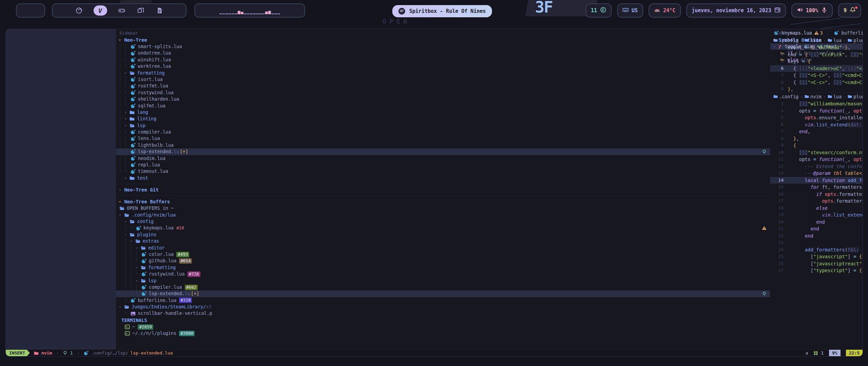 The width and height of the screenshot is (868, 366). What do you see at coordinates (79, 11) in the screenshot?
I see `firefox-icon` at bounding box center [79, 11].